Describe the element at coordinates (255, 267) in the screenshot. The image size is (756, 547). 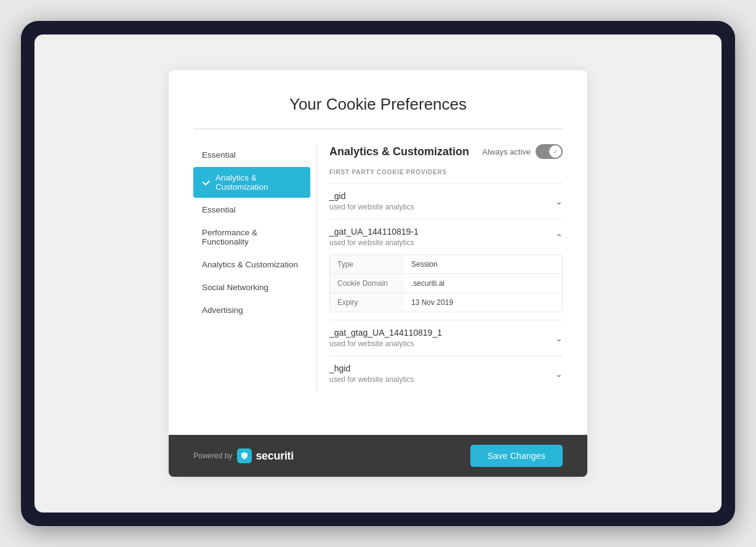
I see `sidebar: Essential Analytics & Customization Esse…` at that location.